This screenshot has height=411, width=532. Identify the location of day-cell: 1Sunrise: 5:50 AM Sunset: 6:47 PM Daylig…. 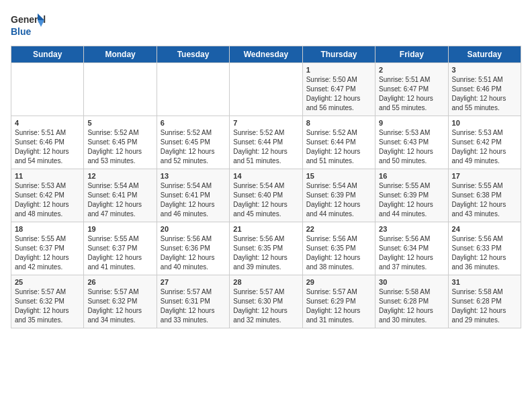
(339, 90).